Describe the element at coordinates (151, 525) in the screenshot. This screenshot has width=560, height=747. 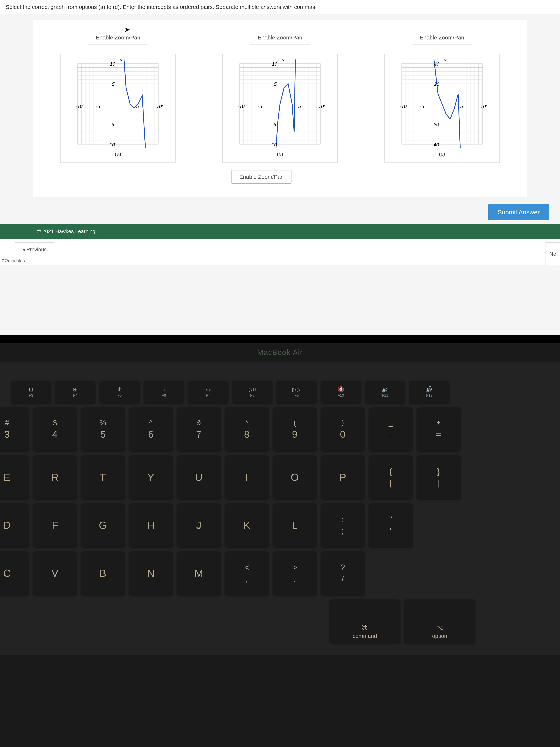
I see `key-h: H` at that location.